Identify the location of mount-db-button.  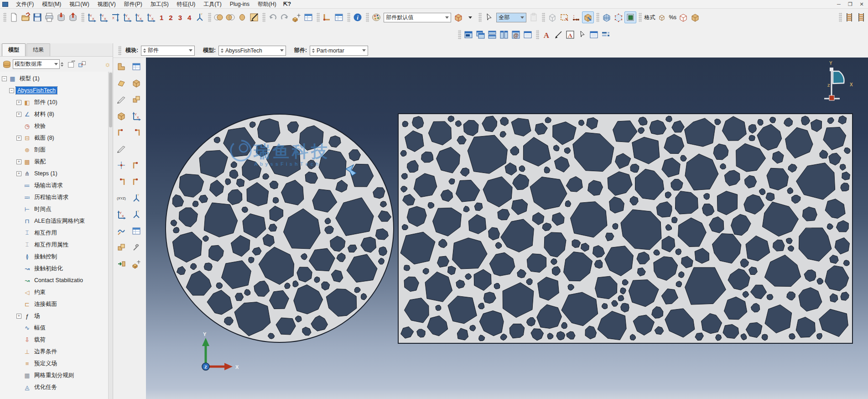
(61, 17).